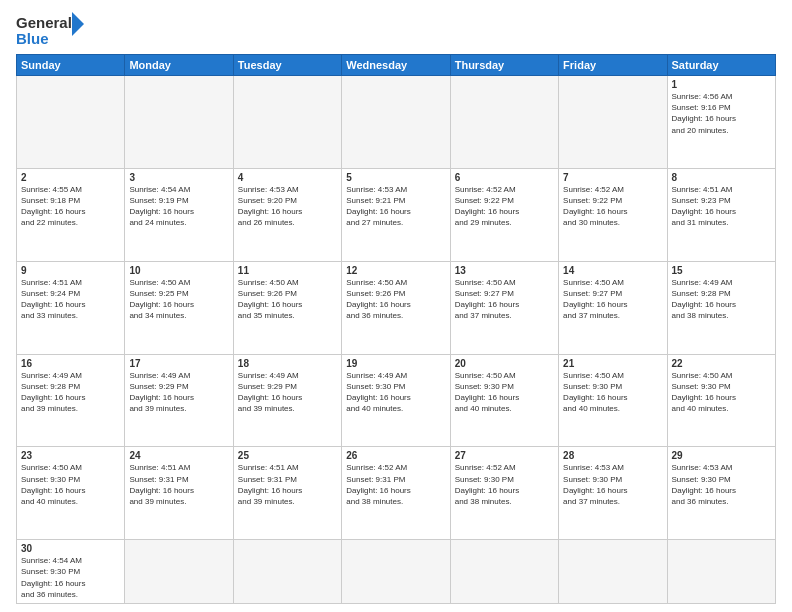 The height and width of the screenshot is (612, 792). What do you see at coordinates (504, 66) in the screenshot?
I see `weekday-header-thursday: Thursday` at bounding box center [504, 66].